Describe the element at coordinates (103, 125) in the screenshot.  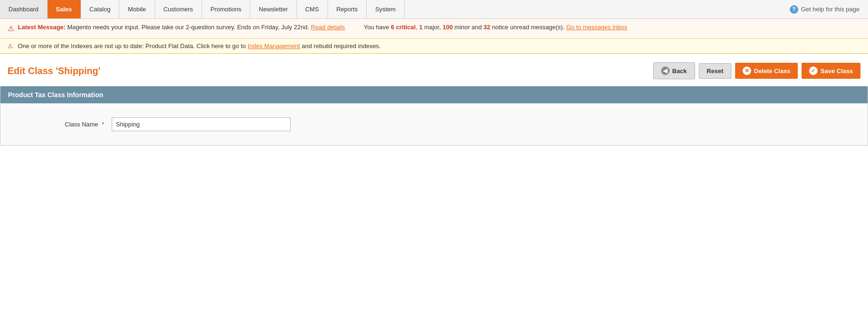
I see `required-indicator: *` at that location.